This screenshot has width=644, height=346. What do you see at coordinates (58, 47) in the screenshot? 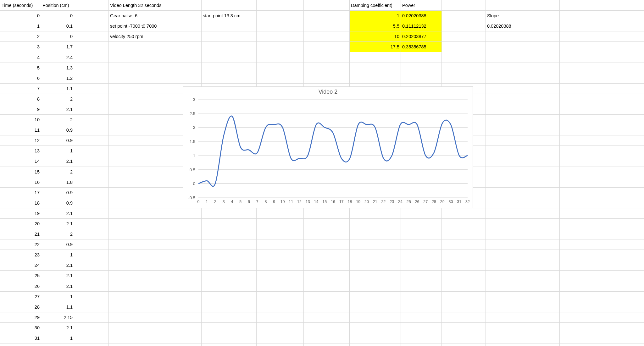
I see `cell-position: 1.7` at bounding box center [58, 47].